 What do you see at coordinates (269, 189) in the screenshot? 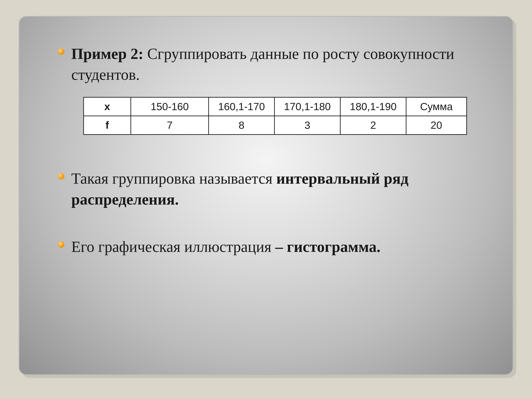
I see `bullet-item-2: Такая группировка называется интервальны…` at bounding box center [269, 189].